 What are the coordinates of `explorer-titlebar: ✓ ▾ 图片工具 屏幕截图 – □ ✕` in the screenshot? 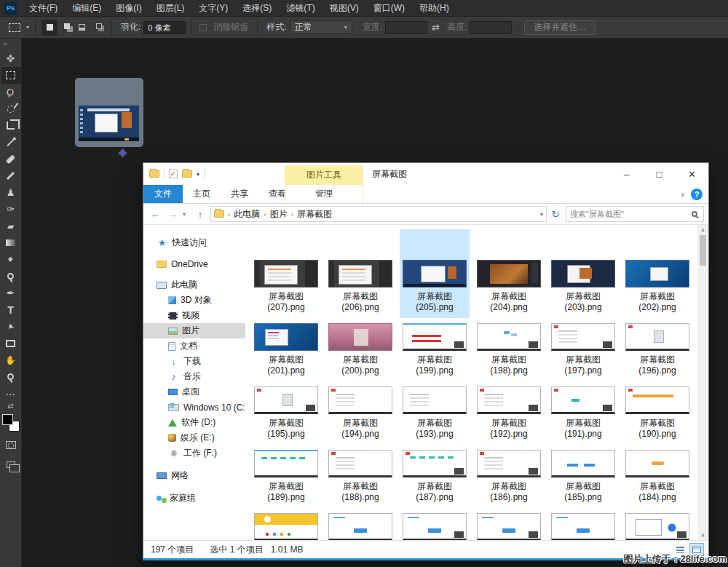 It's located at (426, 174).